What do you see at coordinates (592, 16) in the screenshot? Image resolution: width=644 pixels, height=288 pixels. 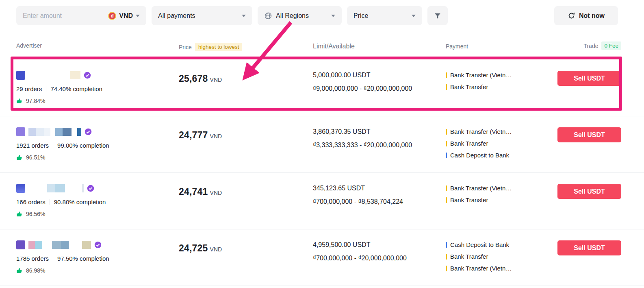 I see `not-now-label: Not now` at bounding box center [592, 16].